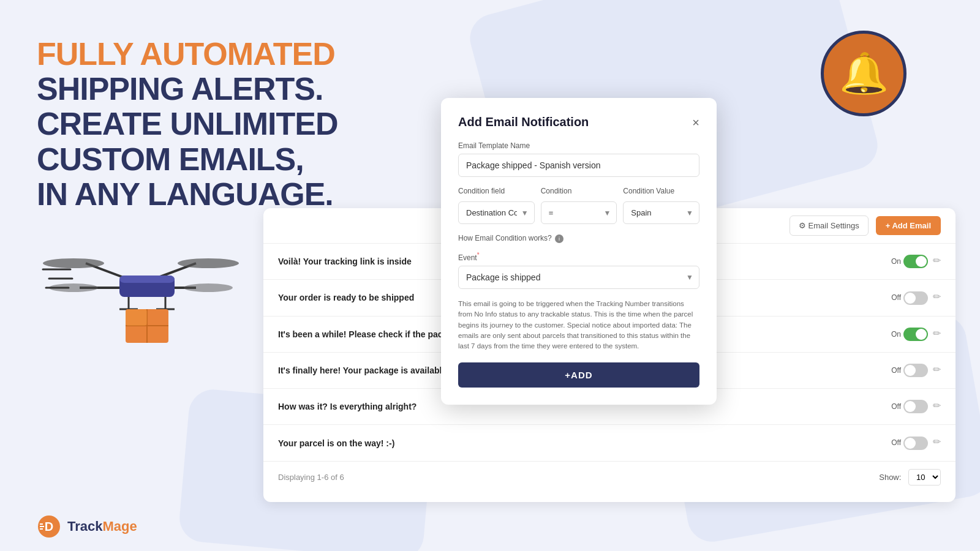 This screenshot has width=980, height=551. I want to click on bell-icon-circle: 🔔, so click(864, 73).